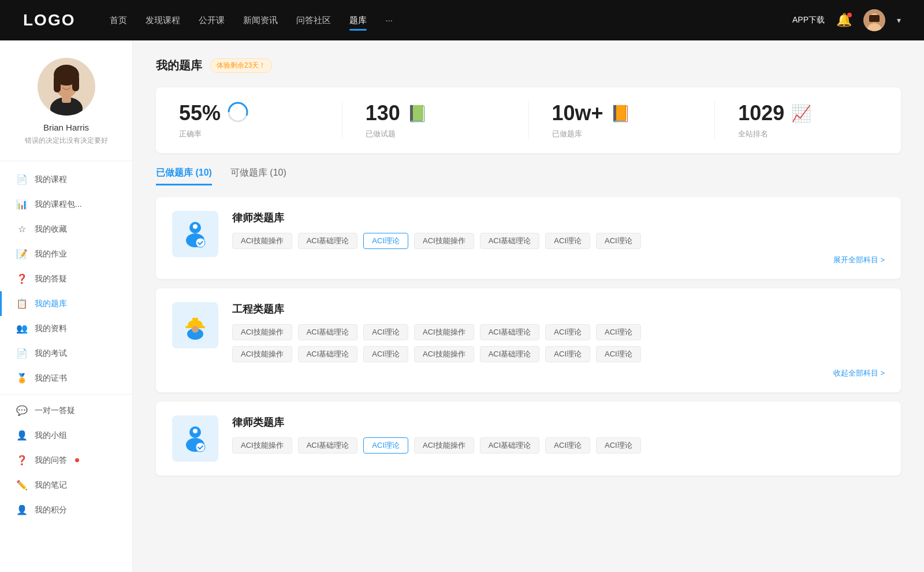  What do you see at coordinates (66, 161) in the screenshot?
I see `sidebar-divider-top` at bounding box center [66, 161].